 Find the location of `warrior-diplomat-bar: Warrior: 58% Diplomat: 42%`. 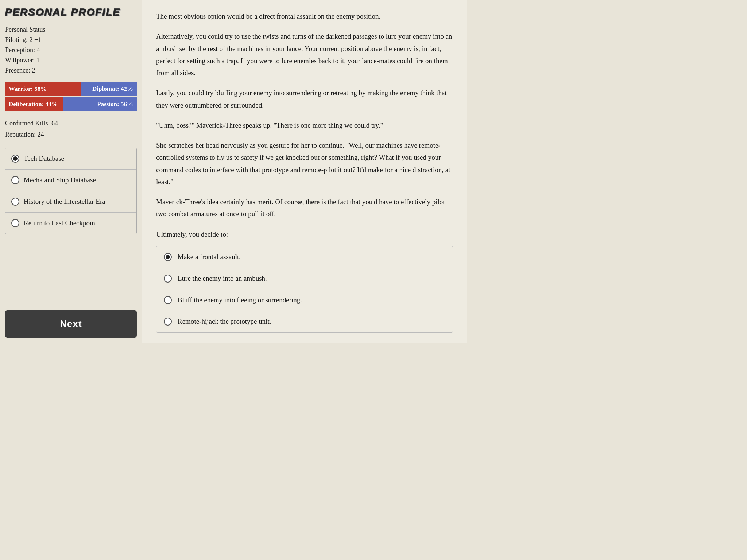

warrior-diplomat-bar: Warrior: 58% Diplomat: 42% is located at coordinates (71, 89).